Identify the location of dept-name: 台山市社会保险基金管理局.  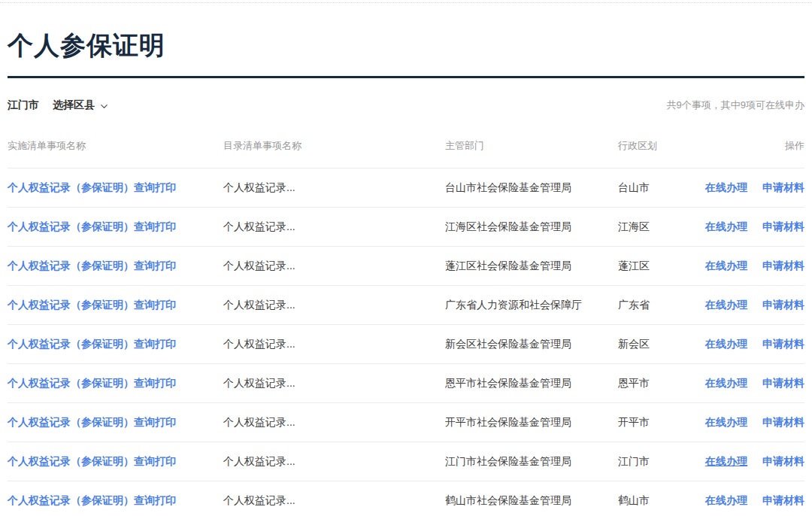
(532, 188).